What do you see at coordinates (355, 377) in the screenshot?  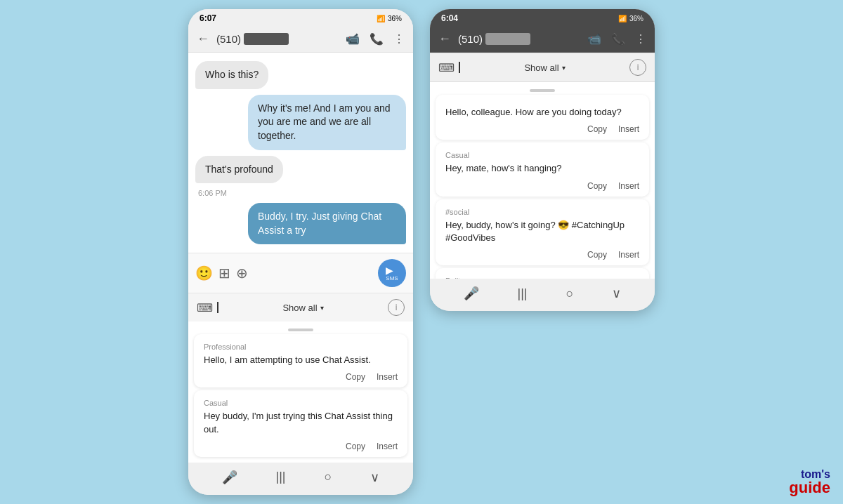 I see `copy-button-1: Copy` at bounding box center [355, 377].